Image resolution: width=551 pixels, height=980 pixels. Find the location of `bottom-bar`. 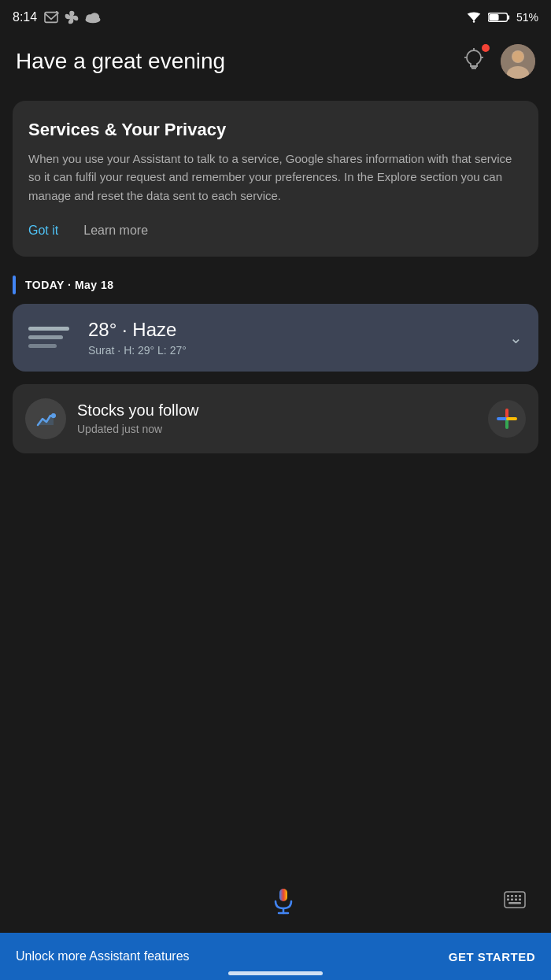

bottom-bar is located at coordinates (276, 901).